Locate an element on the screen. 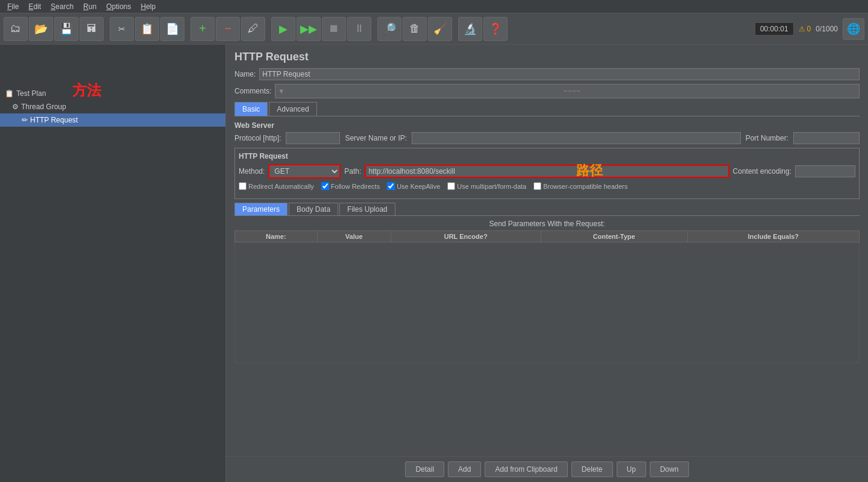 The image size is (868, 482). method-select: GET POST PUT DELETE HEAD OPTIONS PATCH is located at coordinates (304, 171).